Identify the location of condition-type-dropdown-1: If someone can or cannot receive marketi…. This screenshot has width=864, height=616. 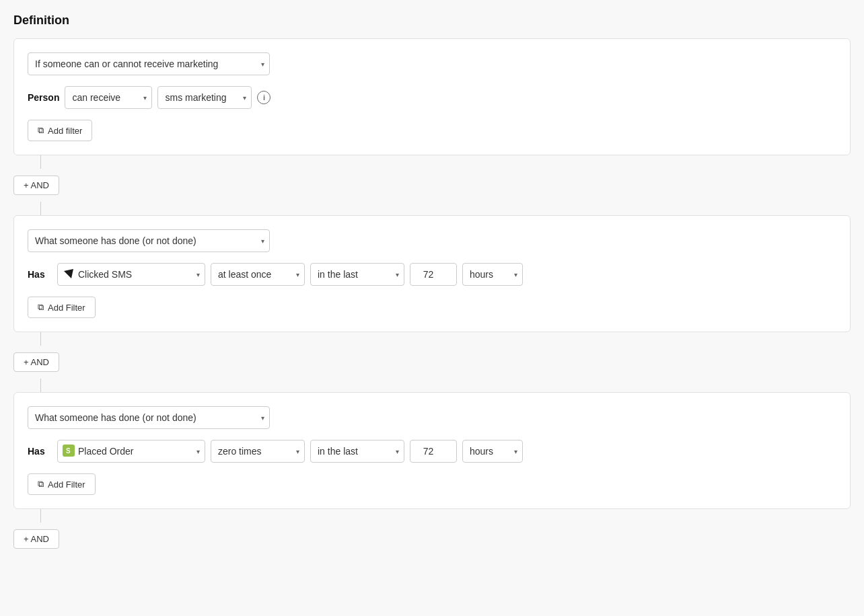
(149, 64).